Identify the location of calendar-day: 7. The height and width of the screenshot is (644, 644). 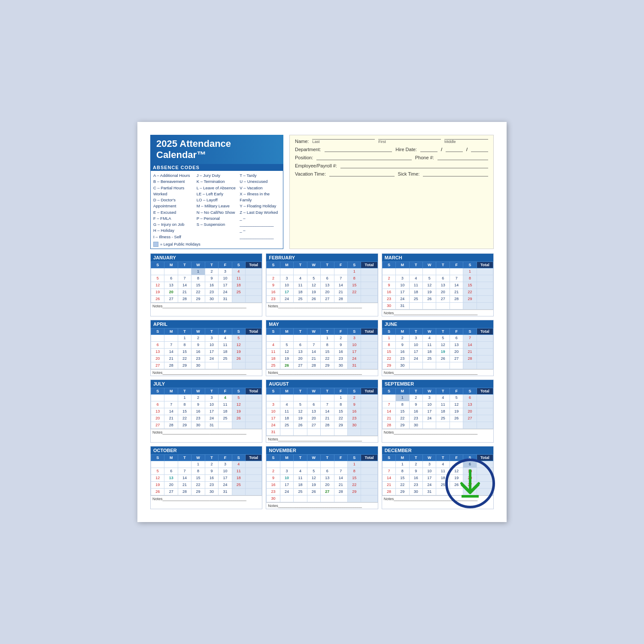
(341, 278).